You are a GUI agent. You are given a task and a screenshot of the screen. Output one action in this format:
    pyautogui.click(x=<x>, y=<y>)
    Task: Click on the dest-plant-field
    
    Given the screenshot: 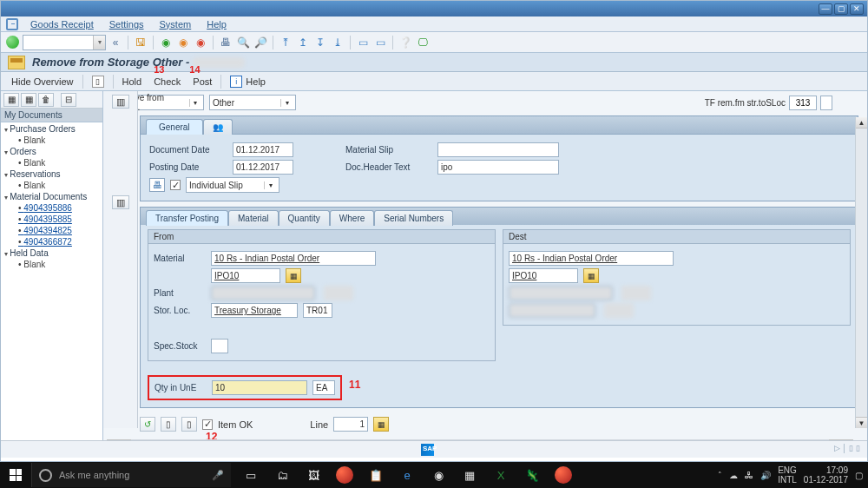 What is the action you would take?
    pyautogui.click(x=561, y=293)
    